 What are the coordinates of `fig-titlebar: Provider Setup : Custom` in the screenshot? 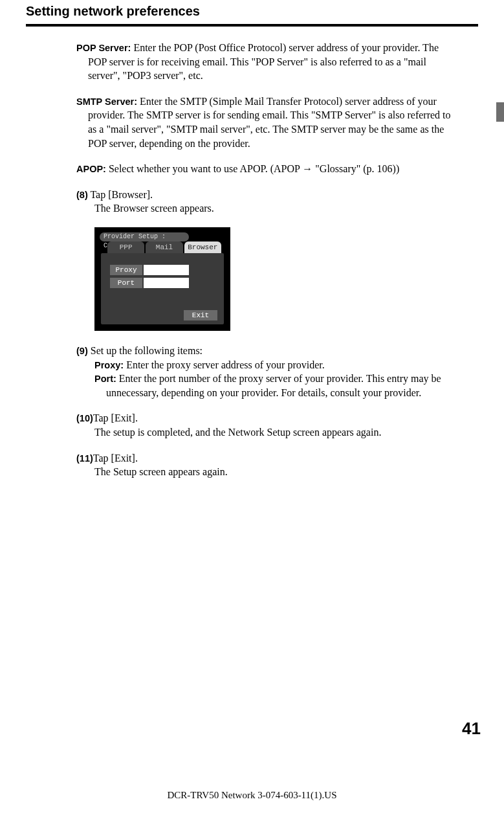 It's located at (144, 237).